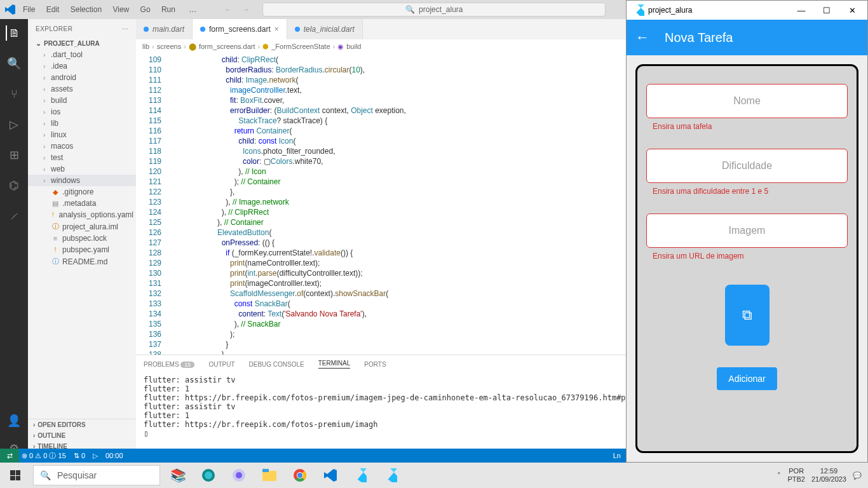 The image size is (868, 488). I want to click on menu-view: View, so click(121, 10).